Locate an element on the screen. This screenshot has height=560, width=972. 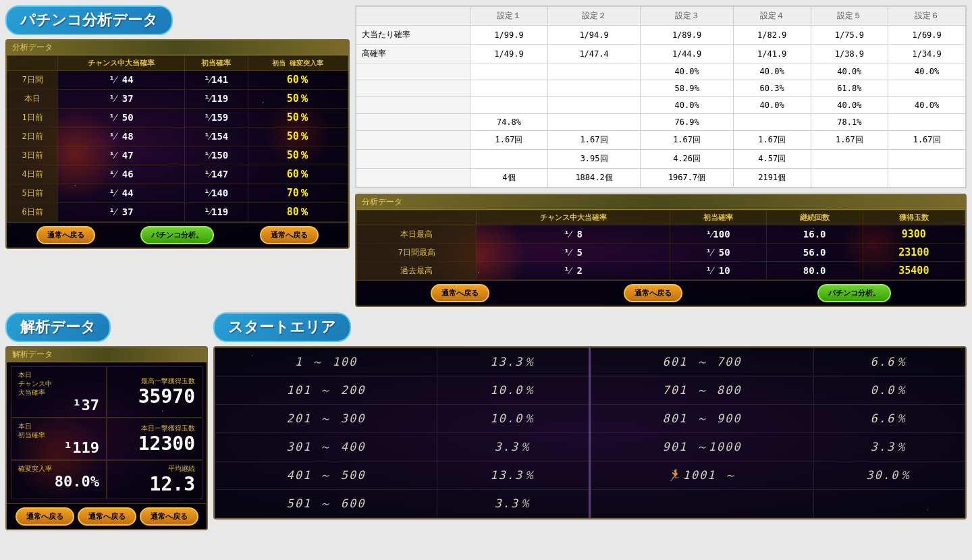
a1-c1-7: ¹⁄ 37 is located at coordinates (122, 213).